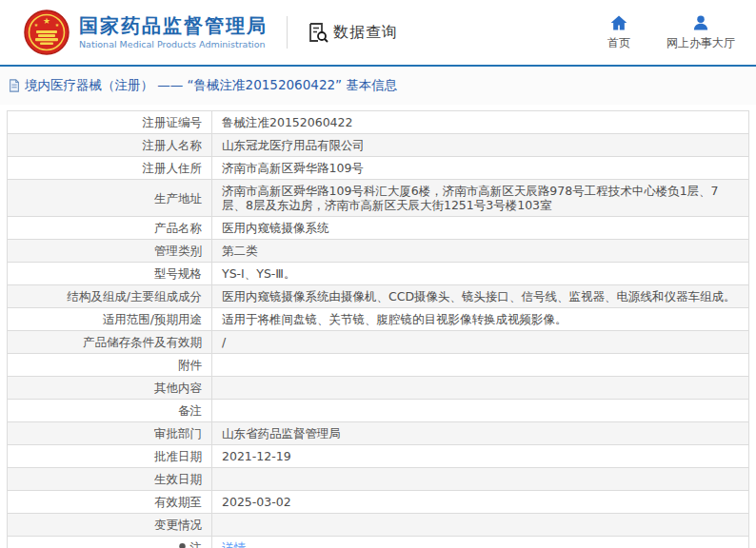  Describe the element at coordinates (110, 297) in the screenshot. I see `row-label: 结构及组成/主要组成成分` at that location.